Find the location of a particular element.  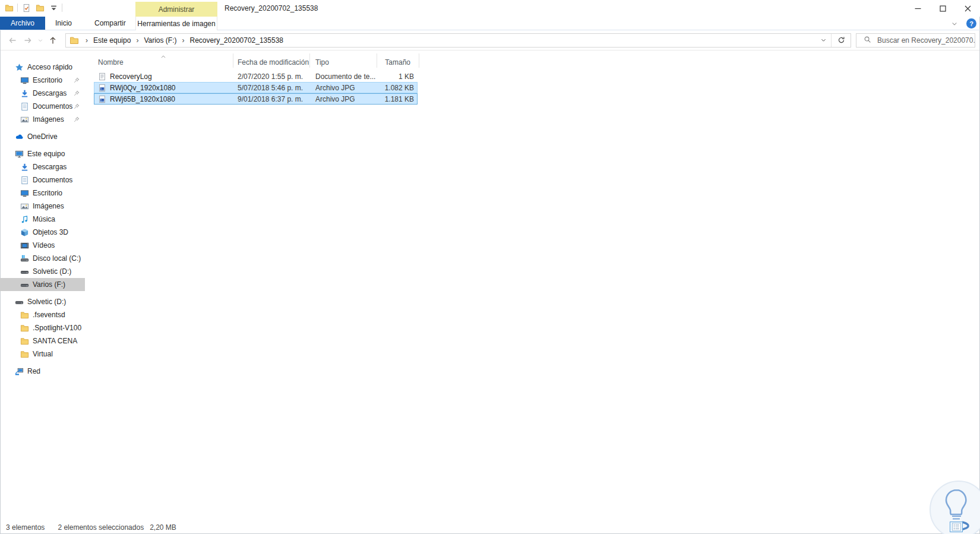

checked-document-icon is located at coordinates (26, 8).